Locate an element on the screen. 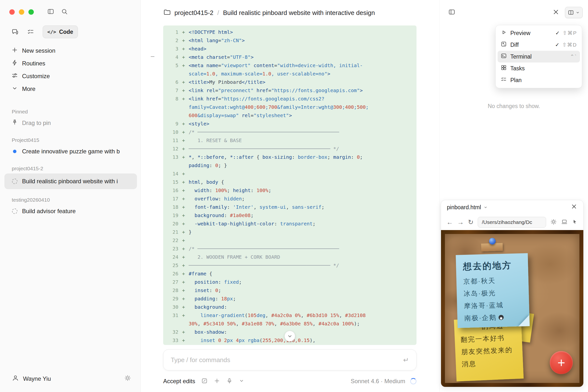 This screenshot has height=392, width=588. close-panel-icon is located at coordinates (556, 12).